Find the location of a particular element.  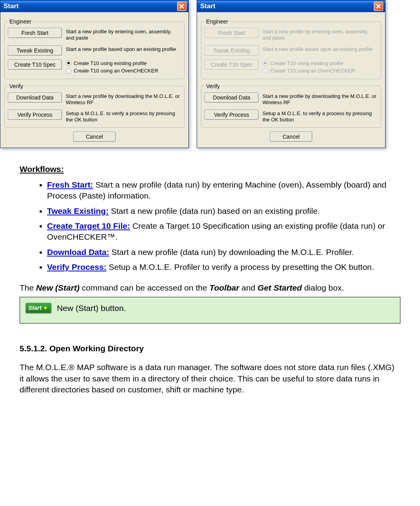

toolbar-term: Toolbar is located at coordinates (224, 287).